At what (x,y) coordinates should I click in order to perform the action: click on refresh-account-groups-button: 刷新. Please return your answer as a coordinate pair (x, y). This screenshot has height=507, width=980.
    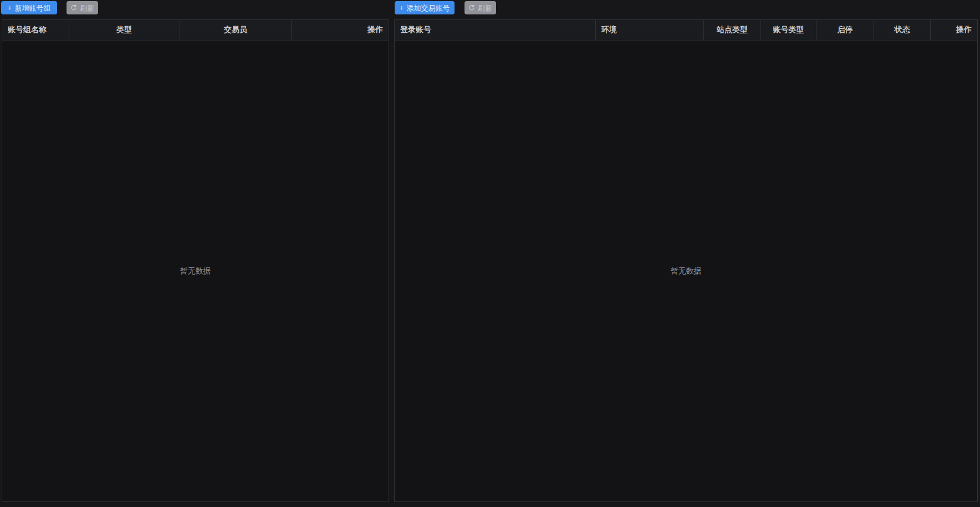
    Looking at the image, I should click on (82, 8).